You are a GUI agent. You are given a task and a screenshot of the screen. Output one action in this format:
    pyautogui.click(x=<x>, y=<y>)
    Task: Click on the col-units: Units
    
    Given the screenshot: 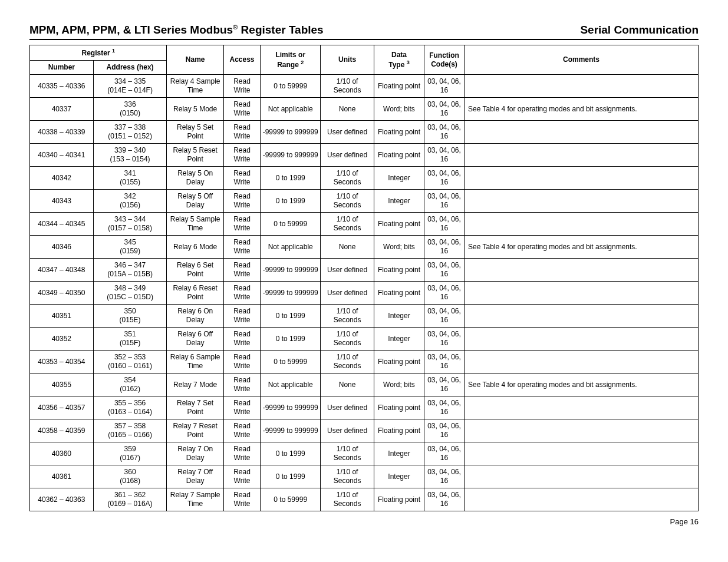 What is the action you would take?
    pyautogui.click(x=348, y=60)
    